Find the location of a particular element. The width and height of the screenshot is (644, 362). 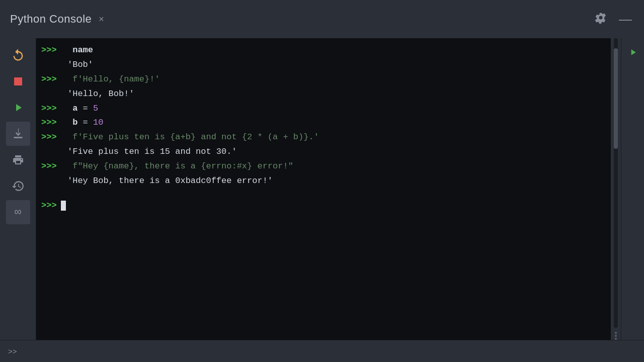

console-line-1: >>> name is located at coordinates (322, 50).